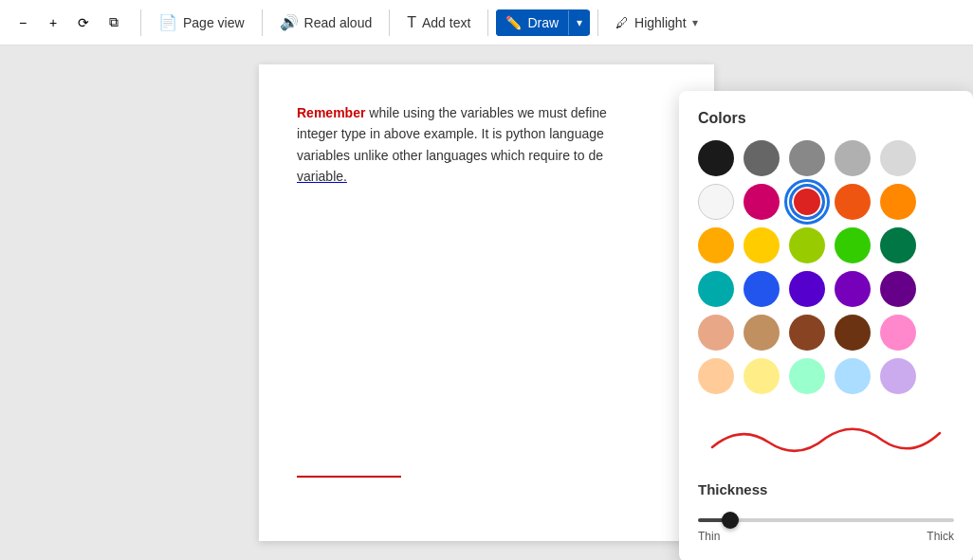 Image resolution: width=973 pixels, height=560 pixels. Describe the element at coordinates (941, 536) in the screenshot. I see `thick-label: Thick` at that location.